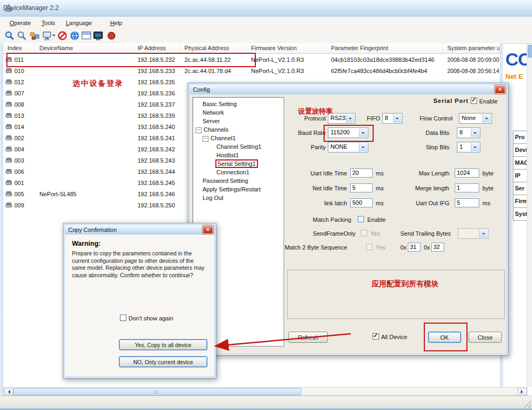 The image size is (532, 410). What do you see at coordinates (20, 23) in the screenshot?
I see `menu-operate: Operate` at bounding box center [20, 23].